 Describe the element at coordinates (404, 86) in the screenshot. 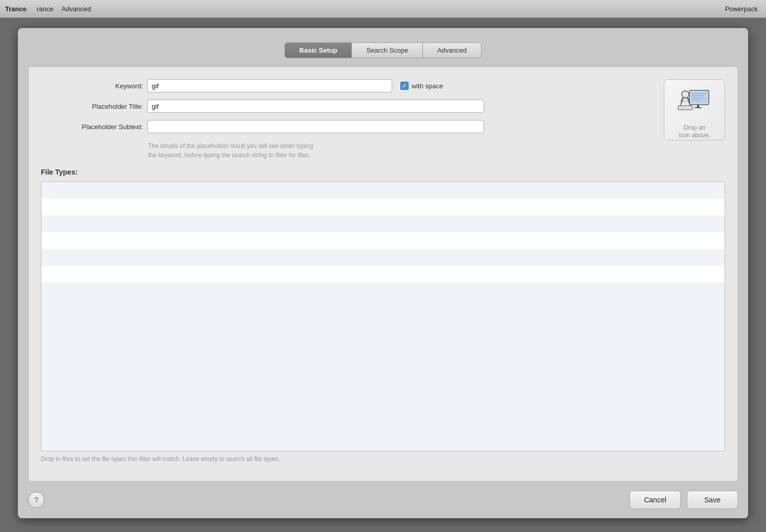

I see `checkmark-icon: ✓` at that location.